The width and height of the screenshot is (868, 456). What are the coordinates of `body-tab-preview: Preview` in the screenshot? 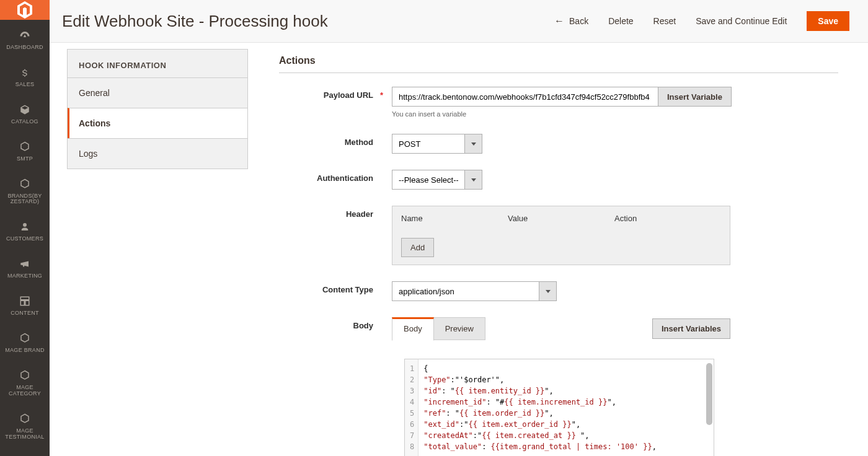 It's located at (460, 328).